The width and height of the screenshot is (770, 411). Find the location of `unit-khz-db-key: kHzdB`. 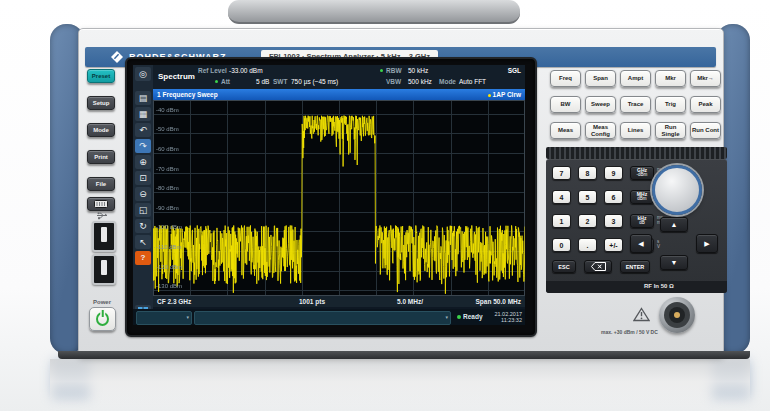

unit-khz-db-key: kHzdB is located at coordinates (642, 221).